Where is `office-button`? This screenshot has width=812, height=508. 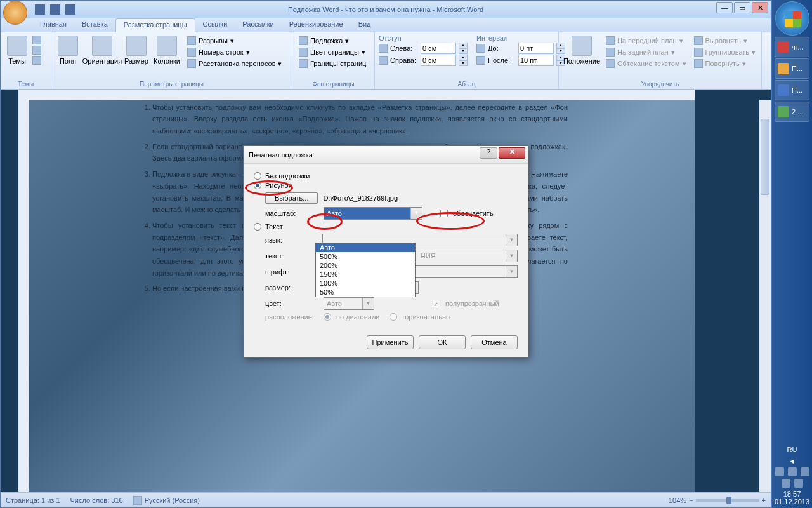 office-button is located at coordinates (15, 13).